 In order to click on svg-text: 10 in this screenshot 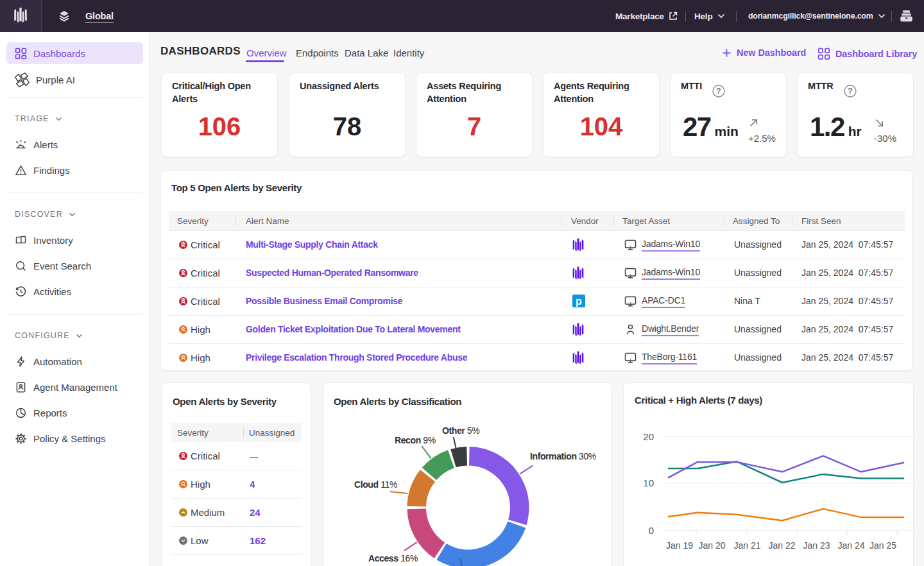, I will do `click(648, 483)`.